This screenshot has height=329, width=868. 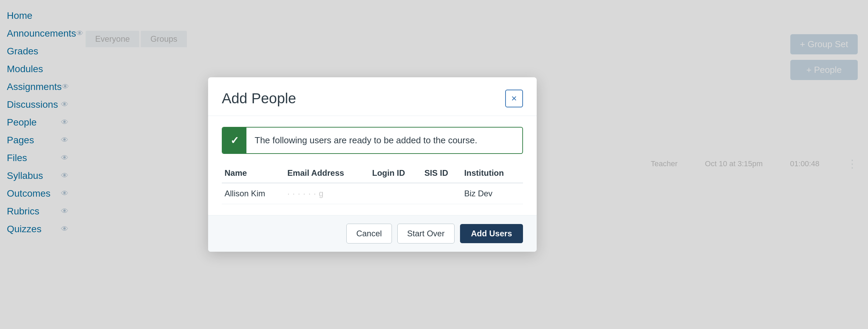 What do you see at coordinates (426, 234) in the screenshot?
I see `start-over-button: Start Over` at bounding box center [426, 234].